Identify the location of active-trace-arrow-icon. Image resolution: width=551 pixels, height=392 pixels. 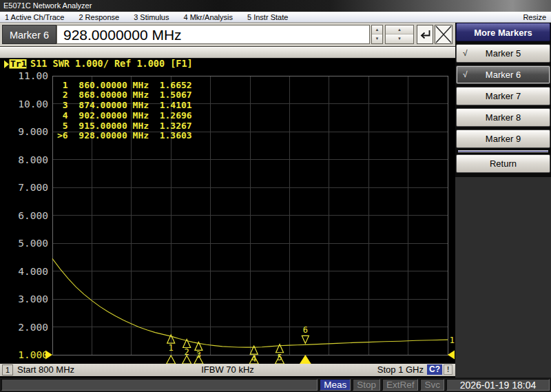
(7, 65).